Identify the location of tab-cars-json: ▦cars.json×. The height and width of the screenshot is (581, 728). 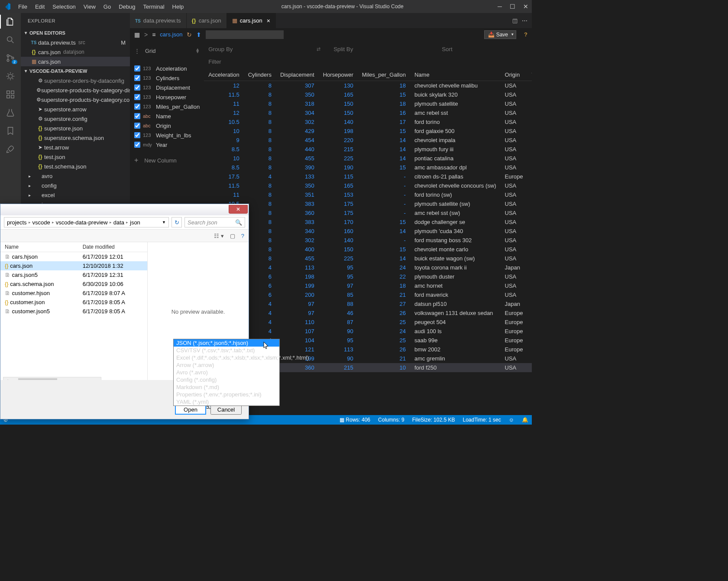
(251, 21).